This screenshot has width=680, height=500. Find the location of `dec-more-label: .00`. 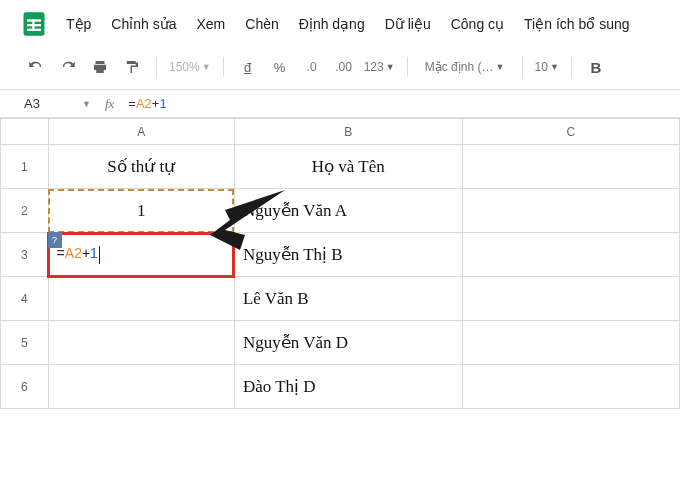

dec-more-label: .00 is located at coordinates (344, 67).